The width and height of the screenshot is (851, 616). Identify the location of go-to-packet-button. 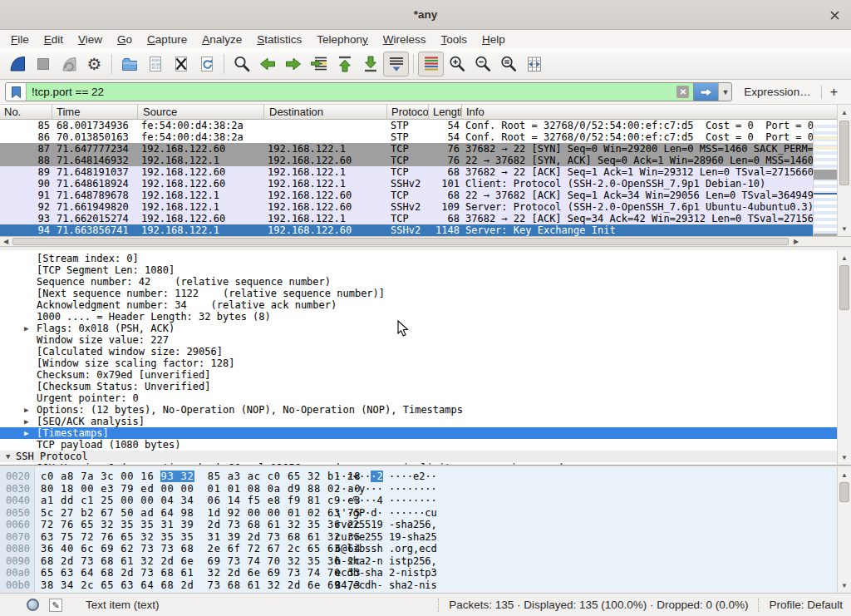
(319, 64).